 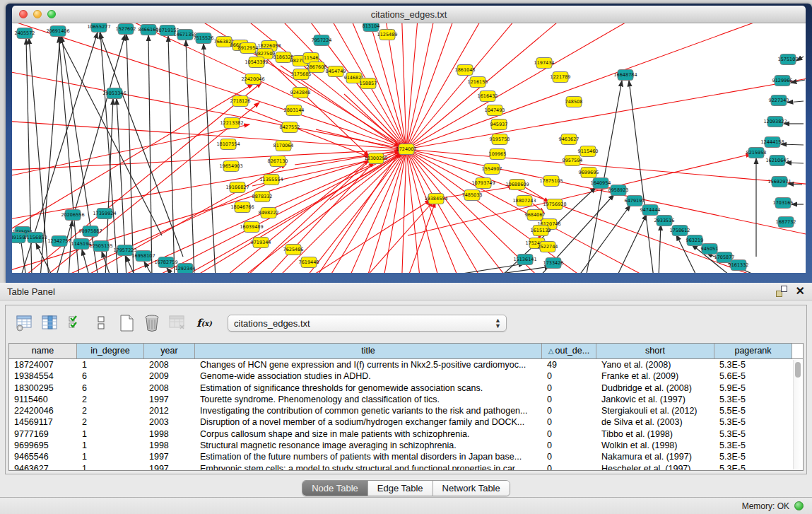 What do you see at coordinates (170, 445) in the screenshot?
I see `table-cell: 1998` at bounding box center [170, 445].